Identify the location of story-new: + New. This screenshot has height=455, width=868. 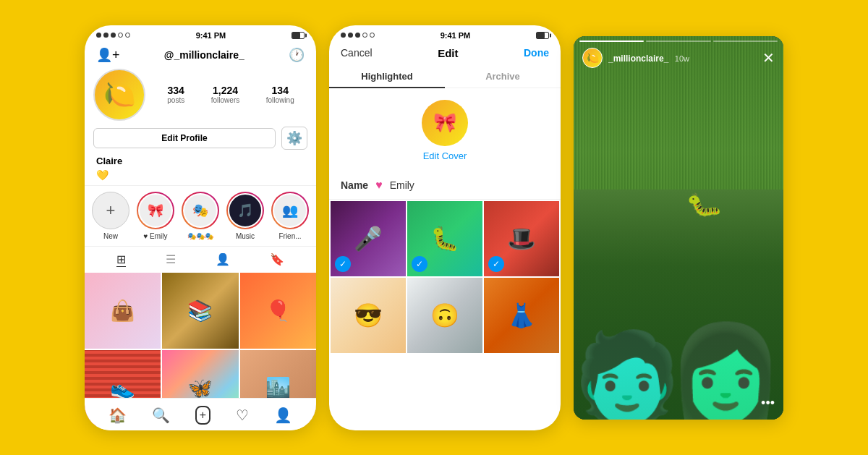
(111, 216).